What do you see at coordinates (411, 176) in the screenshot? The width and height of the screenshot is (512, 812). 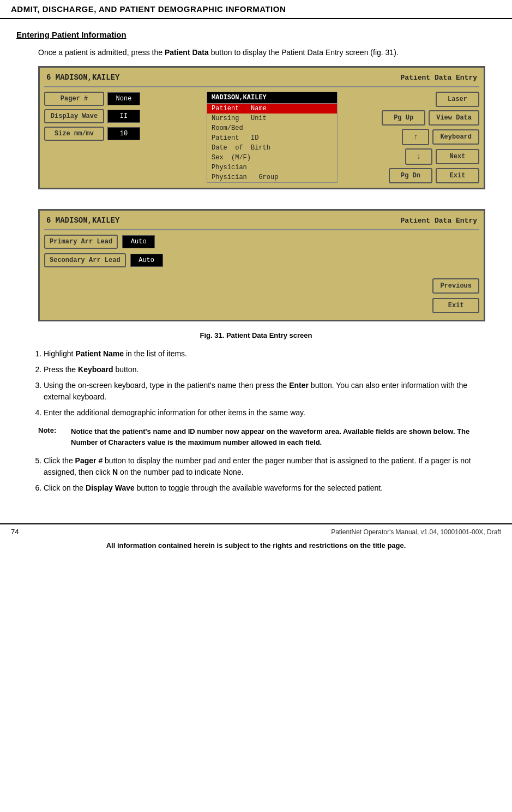 I see `pgdn-button: Pg Dn` at bounding box center [411, 176].